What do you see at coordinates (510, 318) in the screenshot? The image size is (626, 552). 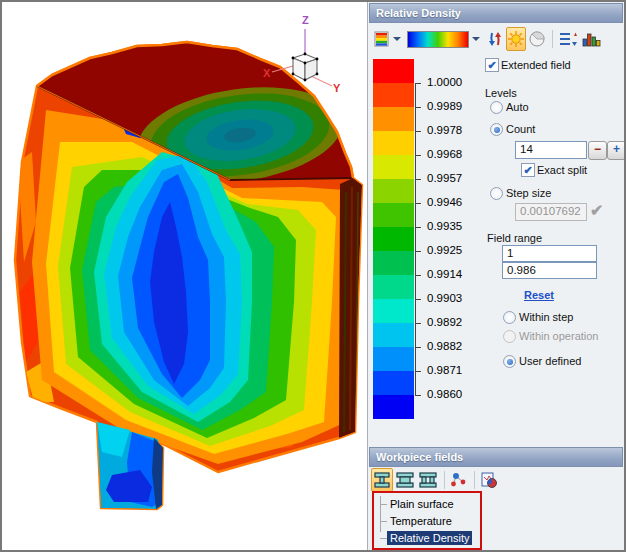 I see `within-step-radio` at bounding box center [510, 318].